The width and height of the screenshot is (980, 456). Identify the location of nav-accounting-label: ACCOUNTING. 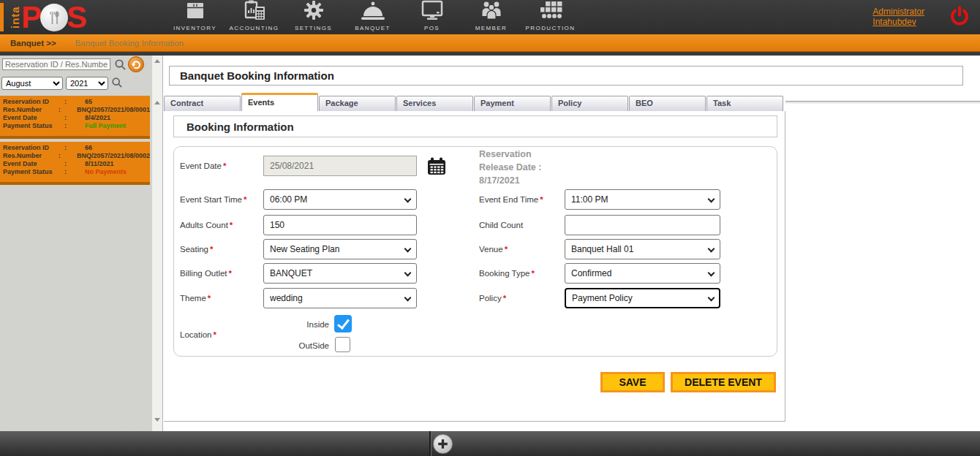
(255, 28).